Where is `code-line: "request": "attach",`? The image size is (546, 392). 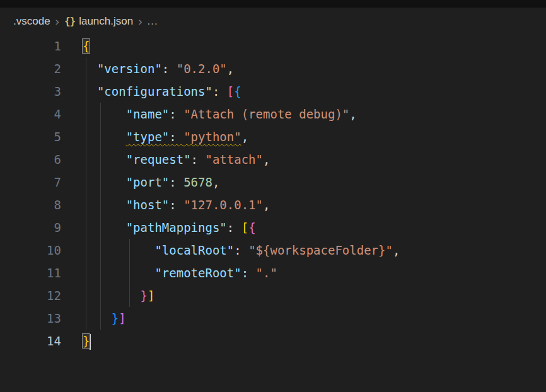
code-line: "request": "attach", is located at coordinates (314, 159).